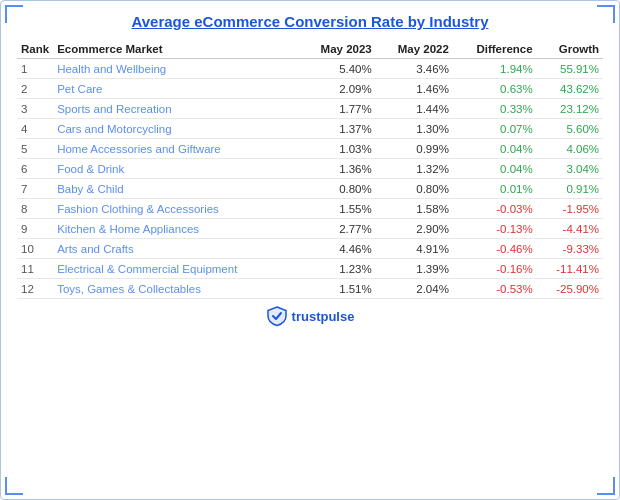 This screenshot has width=620, height=500. What do you see at coordinates (570, 109) in the screenshot?
I see `cell-growth: 23.12%` at bounding box center [570, 109].